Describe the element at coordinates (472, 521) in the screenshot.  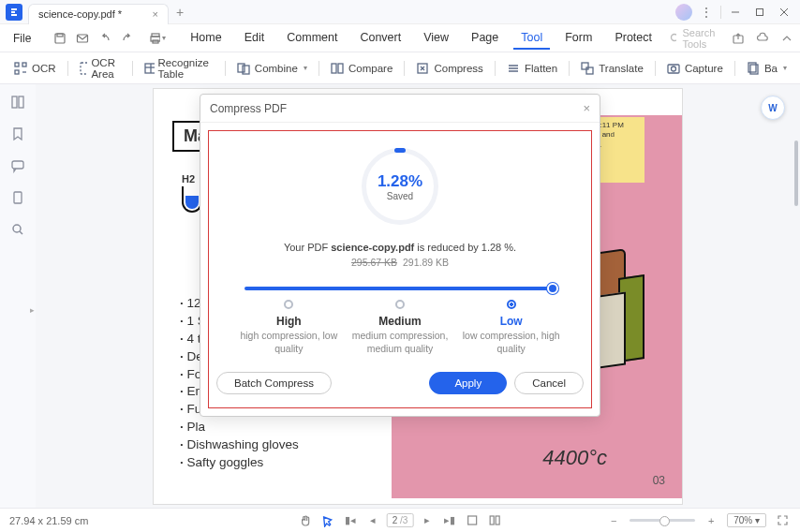
I see `fit-page-icon` at that location.